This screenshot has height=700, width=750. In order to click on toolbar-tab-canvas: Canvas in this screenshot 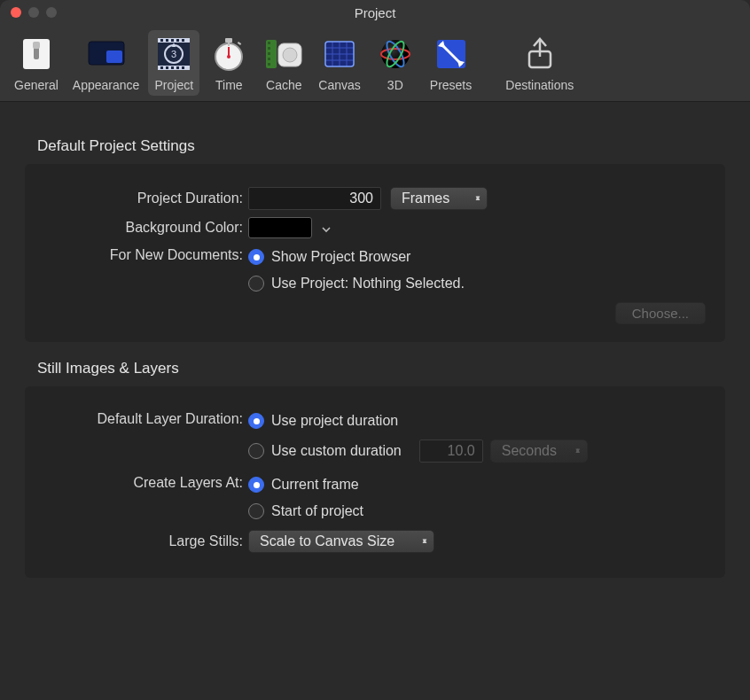, I will do `click(339, 63)`.